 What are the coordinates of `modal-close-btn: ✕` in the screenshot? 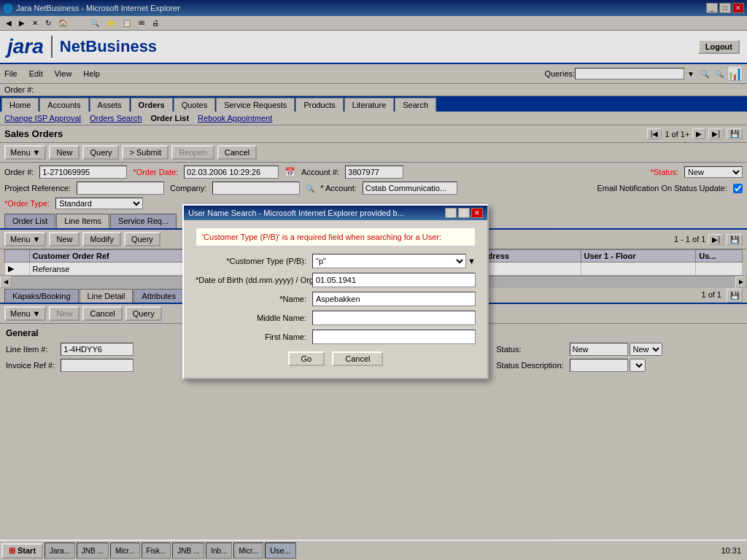 It's located at (477, 213).